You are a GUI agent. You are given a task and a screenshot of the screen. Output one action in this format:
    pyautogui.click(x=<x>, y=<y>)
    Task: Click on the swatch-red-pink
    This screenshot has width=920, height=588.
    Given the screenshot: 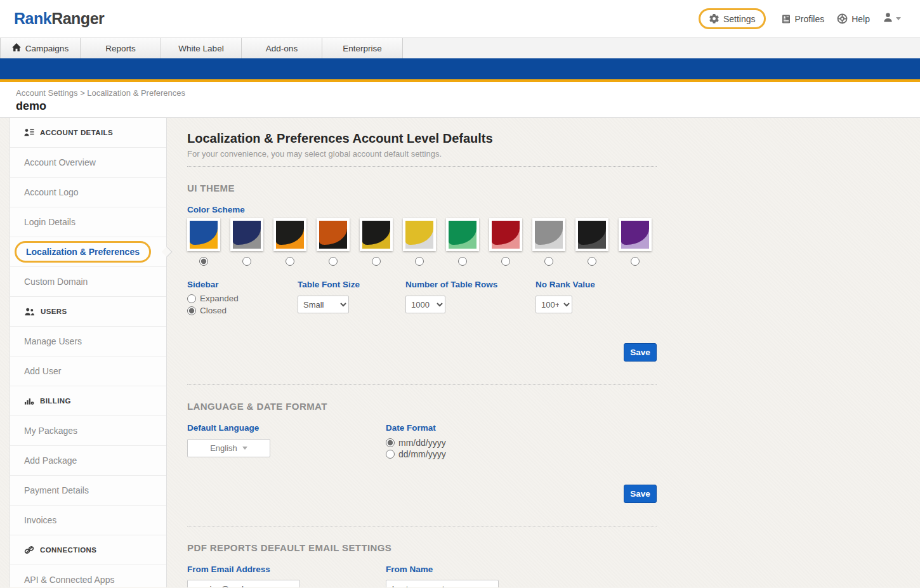 What is the action you would take?
    pyautogui.click(x=506, y=242)
    